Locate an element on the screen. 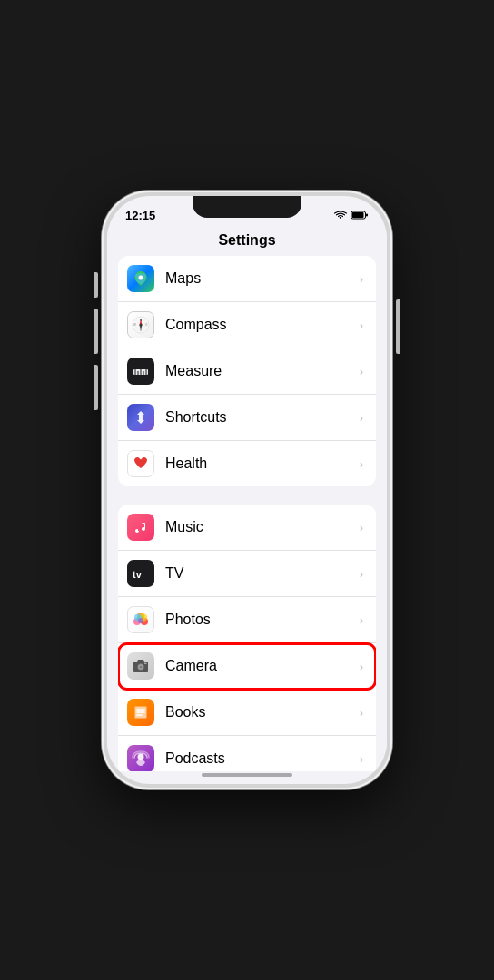  settings-row-compass: N S W E Compass › is located at coordinates (247, 325).